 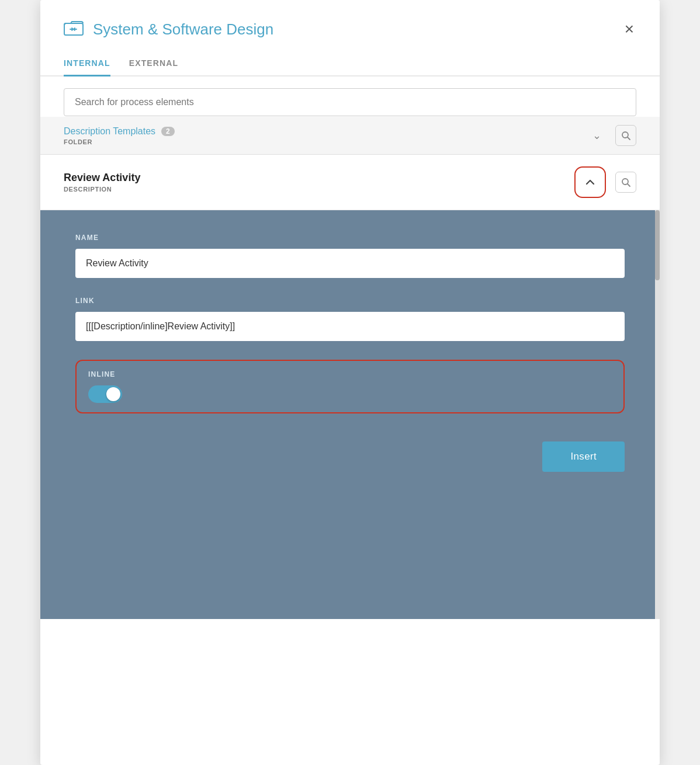 What do you see at coordinates (350, 263) in the screenshot?
I see `name-input` at bounding box center [350, 263].